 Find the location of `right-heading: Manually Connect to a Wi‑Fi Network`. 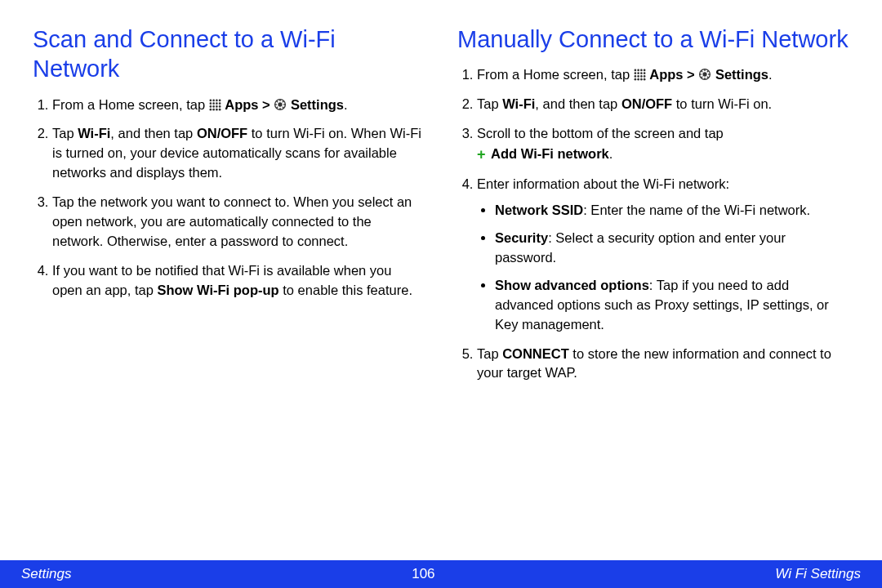

right-heading: Manually Connect to a Wi‑Fi Network is located at coordinates (653, 39).